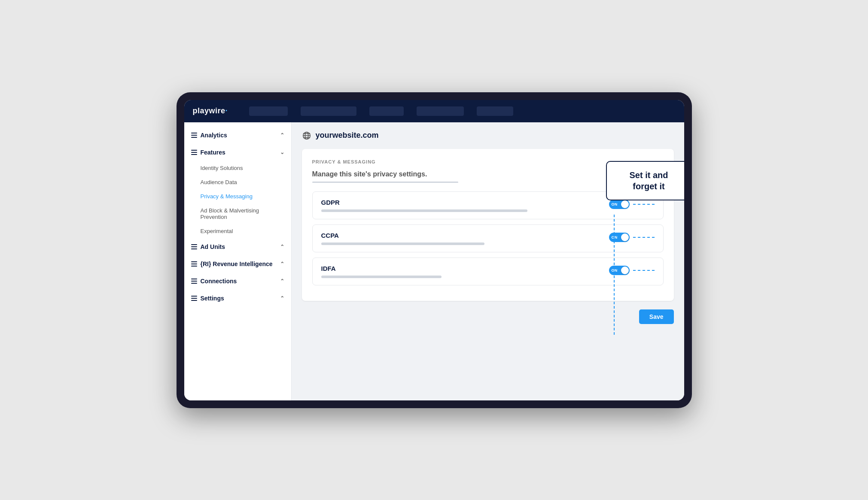  What do you see at coordinates (619, 204) in the screenshot?
I see `gdpr-toggle: ON` at bounding box center [619, 204].